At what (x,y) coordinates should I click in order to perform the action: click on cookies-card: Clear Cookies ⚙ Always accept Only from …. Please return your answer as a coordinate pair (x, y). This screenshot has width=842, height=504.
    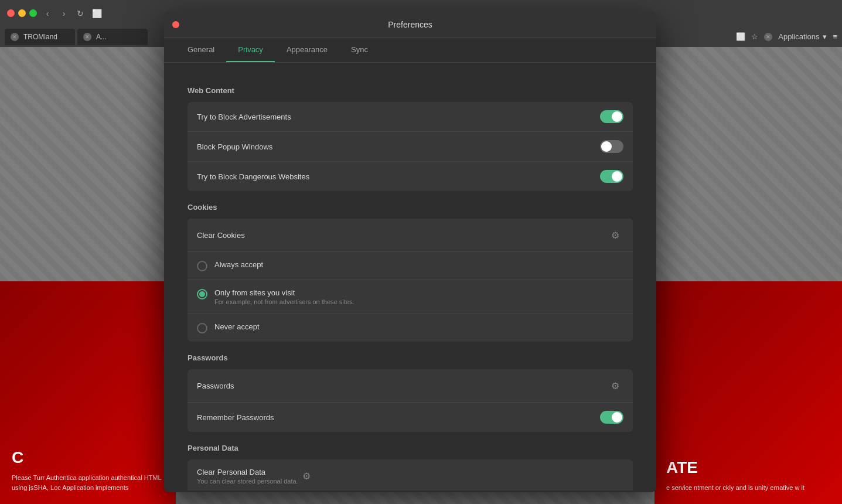
    Looking at the image, I should click on (410, 280).